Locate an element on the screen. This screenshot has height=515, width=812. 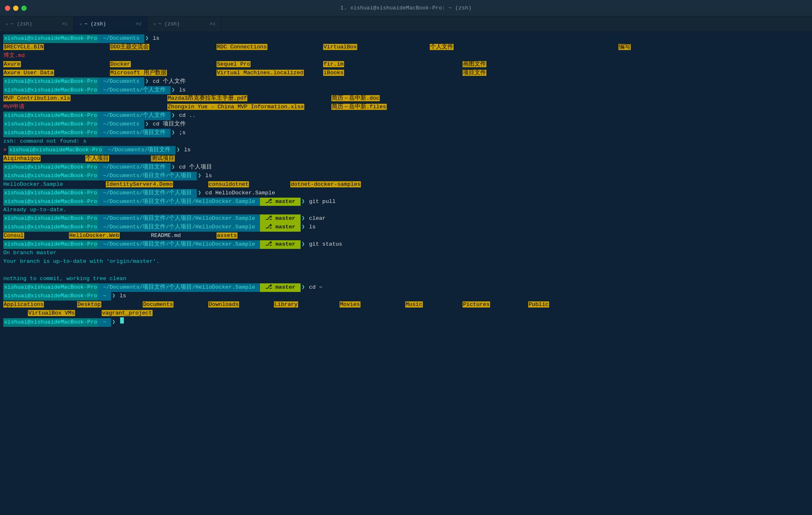
dir-rdc: RDC Connections is located at coordinates (242, 47).